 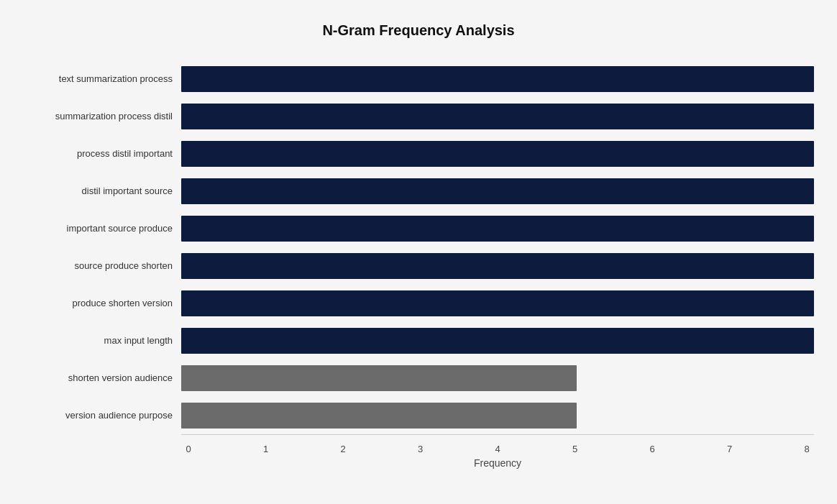 What do you see at coordinates (418, 229) in the screenshot?
I see `bar-row: important source produce` at bounding box center [418, 229].